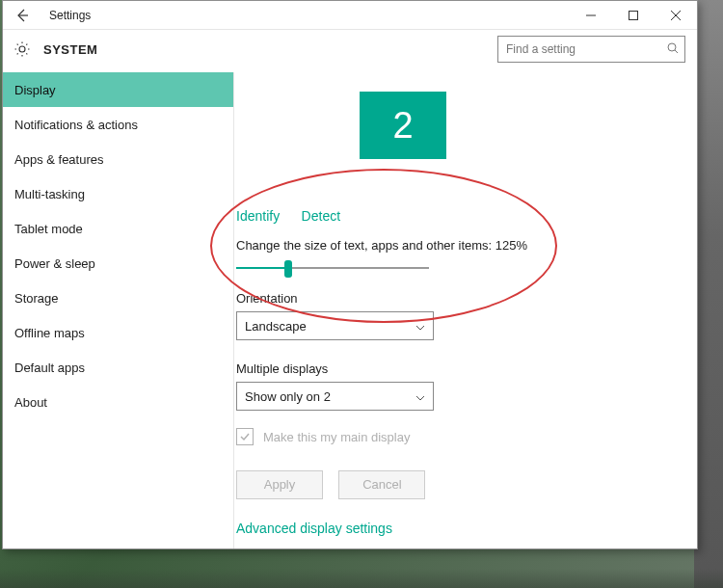 The height and width of the screenshot is (588, 723). Describe the element at coordinates (245, 437) in the screenshot. I see `check-icon` at that location.